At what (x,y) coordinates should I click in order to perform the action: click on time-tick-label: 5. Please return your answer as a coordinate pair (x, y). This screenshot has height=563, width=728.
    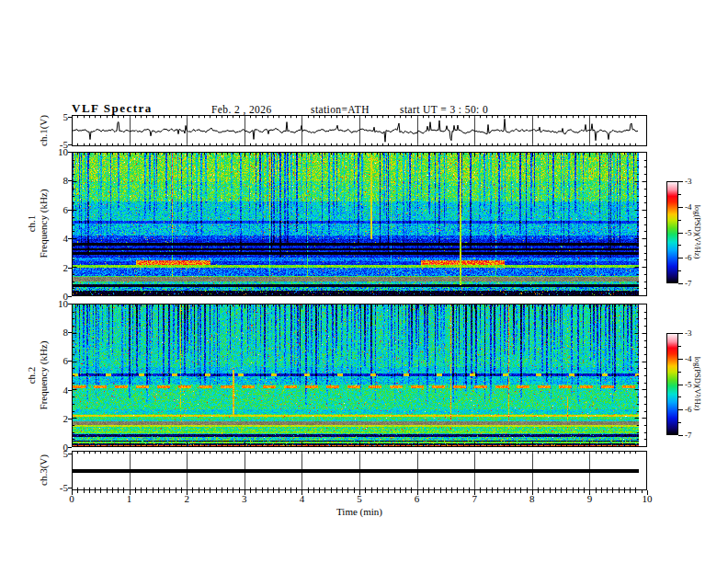
    Looking at the image, I should click on (359, 499).